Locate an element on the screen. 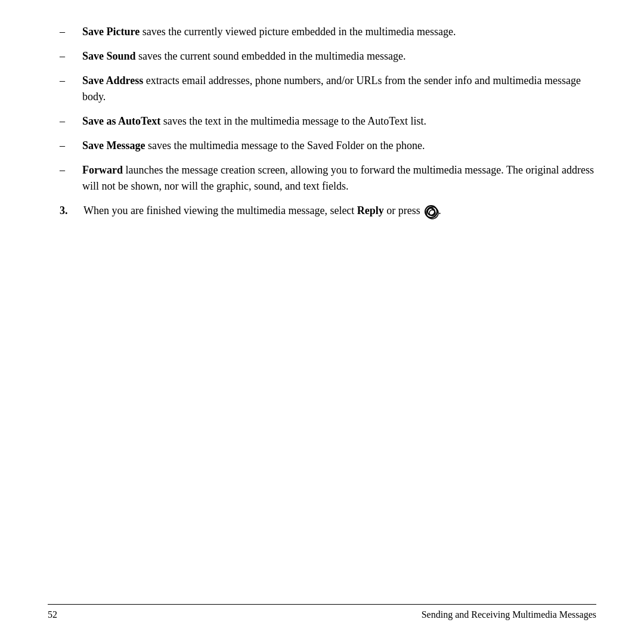 This screenshot has height=644, width=644. save-picture-desc: saves the currently viewed picture embed… is located at coordinates (298, 32).